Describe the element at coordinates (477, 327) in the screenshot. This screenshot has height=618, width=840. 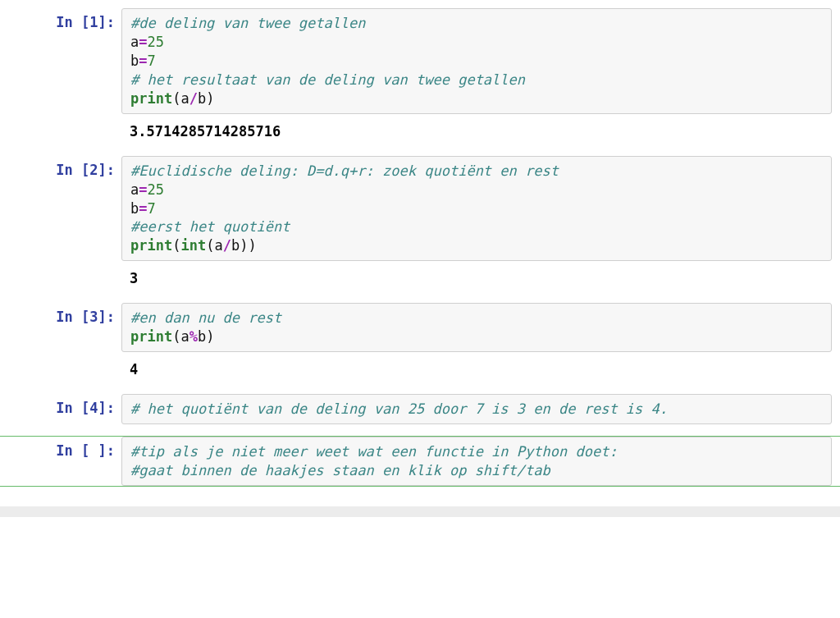
I see `code-input-area: #en dan nu de rest print(a%b)` at that location.